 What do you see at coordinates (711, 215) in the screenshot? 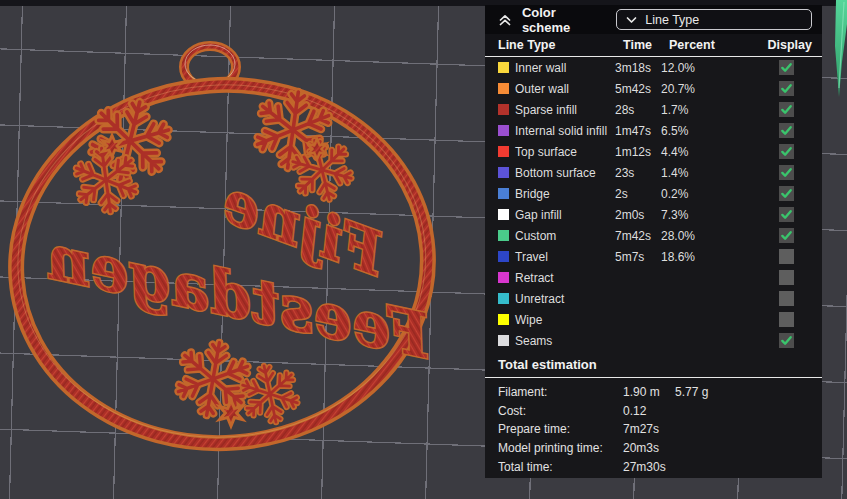
I see `line-type-percent: 7.3%` at bounding box center [711, 215].